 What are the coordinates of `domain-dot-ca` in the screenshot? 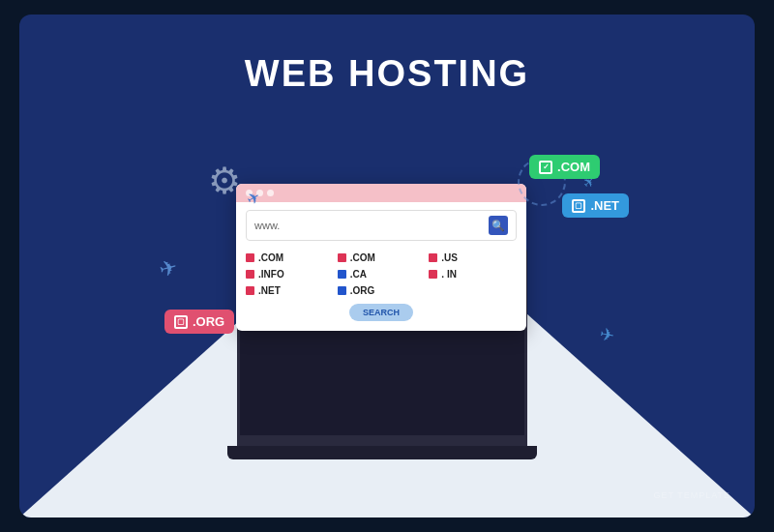 It's located at (342, 275).